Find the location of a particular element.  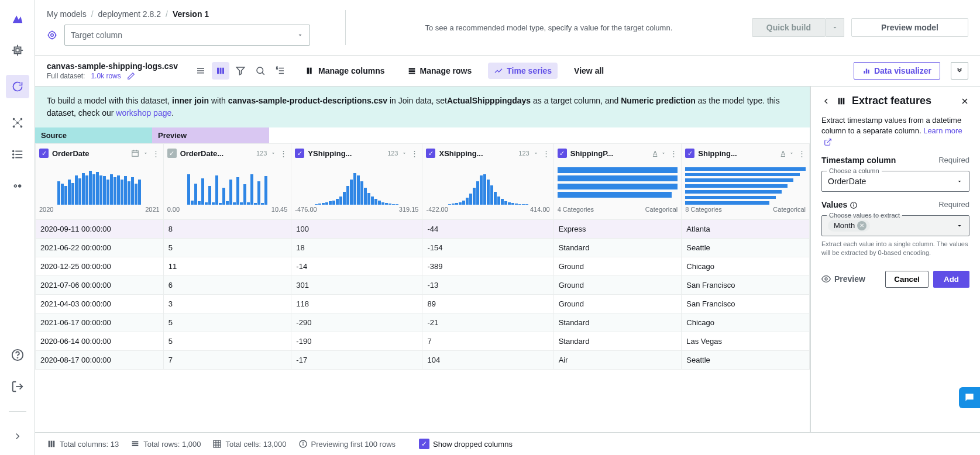

dataset-rows-link: 1.0k rows is located at coordinates (105, 76).